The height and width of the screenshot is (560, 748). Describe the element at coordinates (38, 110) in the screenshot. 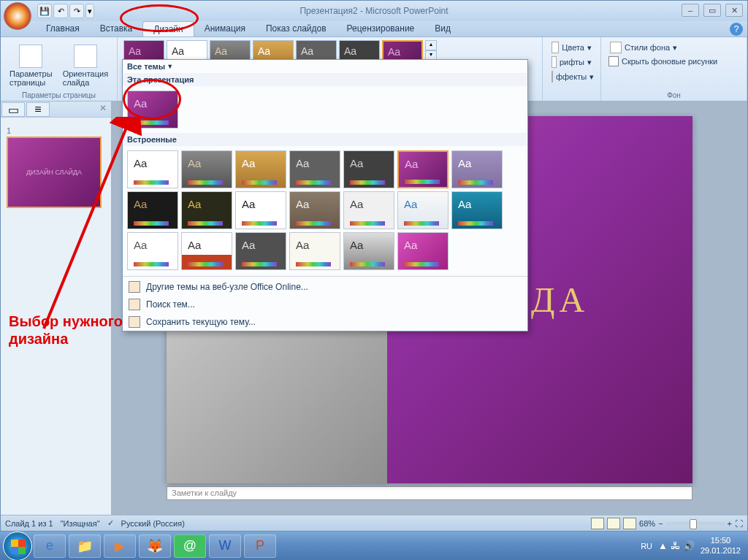

I see `outline-tab-icon: ≡` at that location.